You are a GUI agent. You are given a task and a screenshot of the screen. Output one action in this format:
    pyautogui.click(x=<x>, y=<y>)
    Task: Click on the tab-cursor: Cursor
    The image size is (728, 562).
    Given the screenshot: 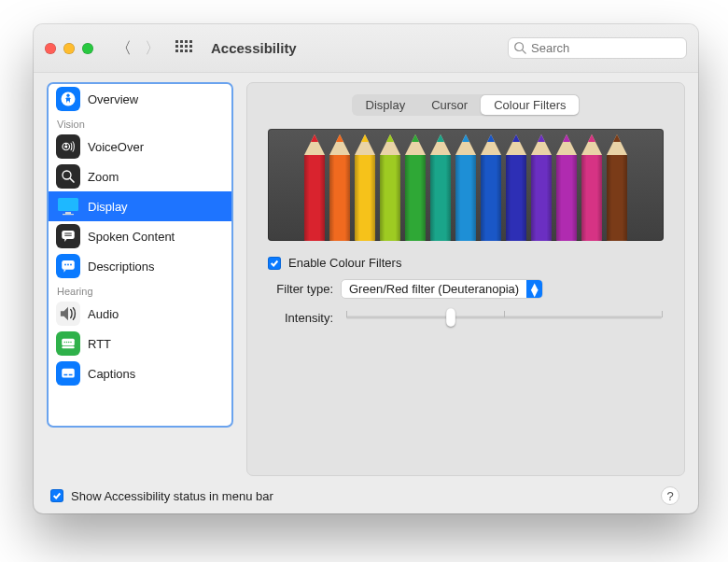 What is the action you would take?
    pyautogui.click(x=450, y=105)
    